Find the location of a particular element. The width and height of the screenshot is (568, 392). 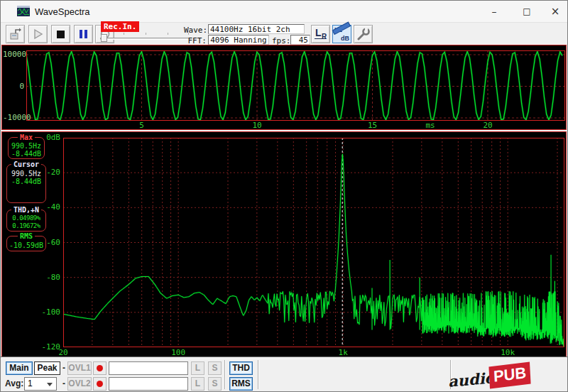

thd-button: THD is located at coordinates (241, 368).